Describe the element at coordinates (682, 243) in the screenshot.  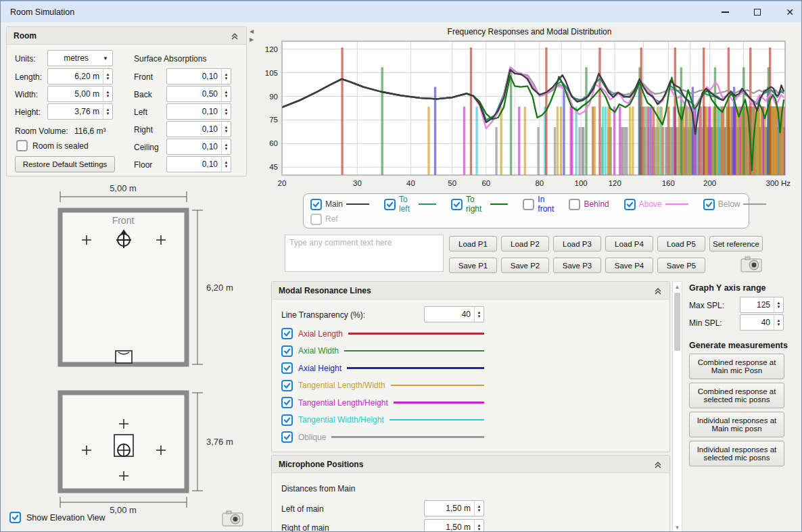
I see `load-p5-button: Load P5` at that location.